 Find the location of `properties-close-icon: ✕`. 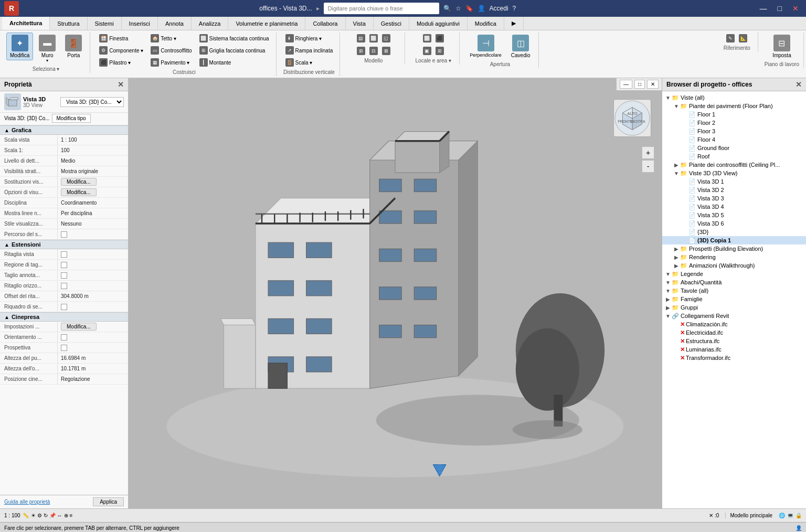

properties-close-icon: ✕ is located at coordinates (121, 84).